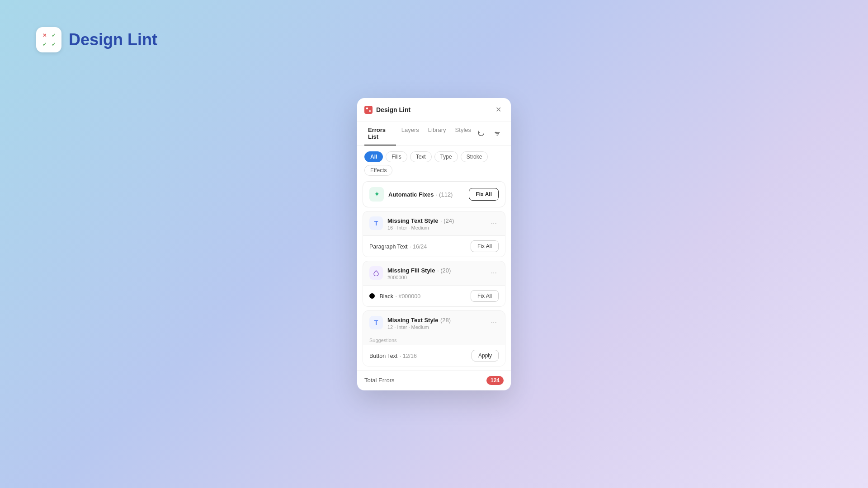 This screenshot has height=488, width=868. I want to click on brand-icon-check2: ✓, so click(44, 44).